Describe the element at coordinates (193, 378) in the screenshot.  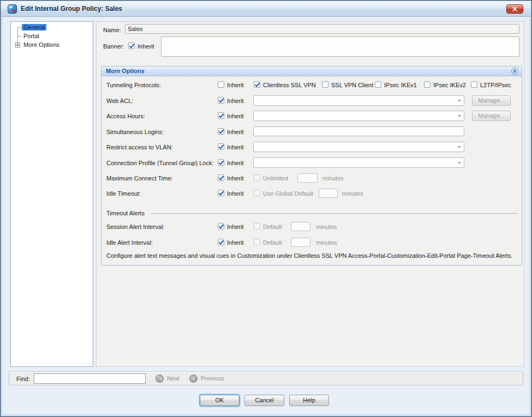
I see `previous-icon` at that location.